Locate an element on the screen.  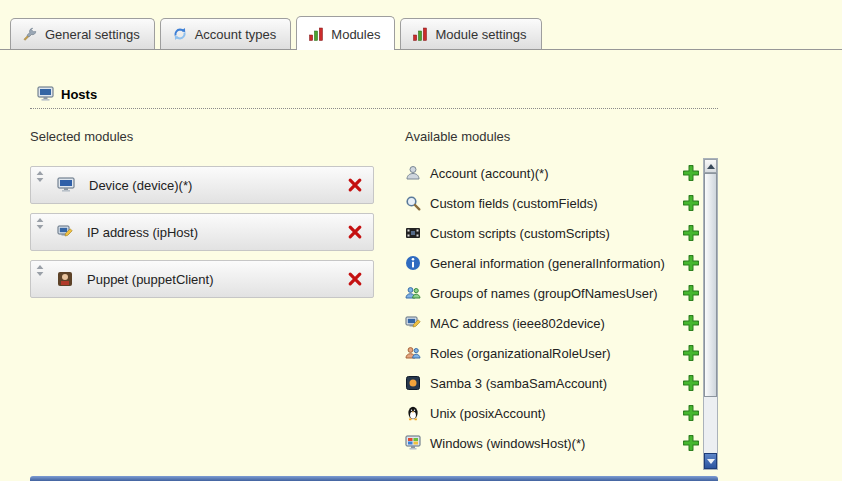
available-module-row-unix: Unix (posixAccount) is located at coordinates (552, 413).